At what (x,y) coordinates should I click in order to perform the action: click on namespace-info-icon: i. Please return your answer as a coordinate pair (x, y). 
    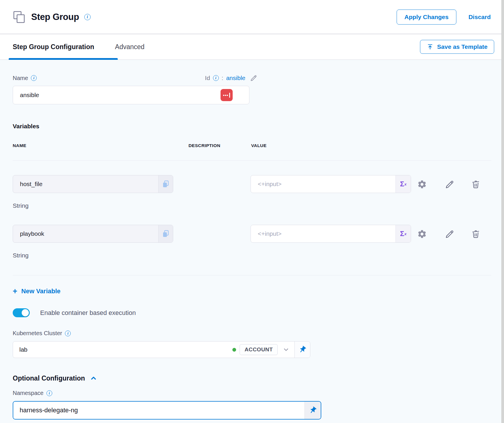
    Looking at the image, I should click on (49, 393).